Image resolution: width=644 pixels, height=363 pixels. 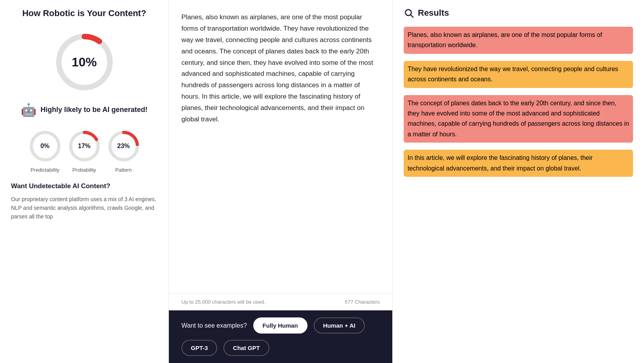 What do you see at coordinates (84, 202) in the screenshot?
I see `want-section: Want Undetectable AI Content? Our propri…` at bounding box center [84, 202].